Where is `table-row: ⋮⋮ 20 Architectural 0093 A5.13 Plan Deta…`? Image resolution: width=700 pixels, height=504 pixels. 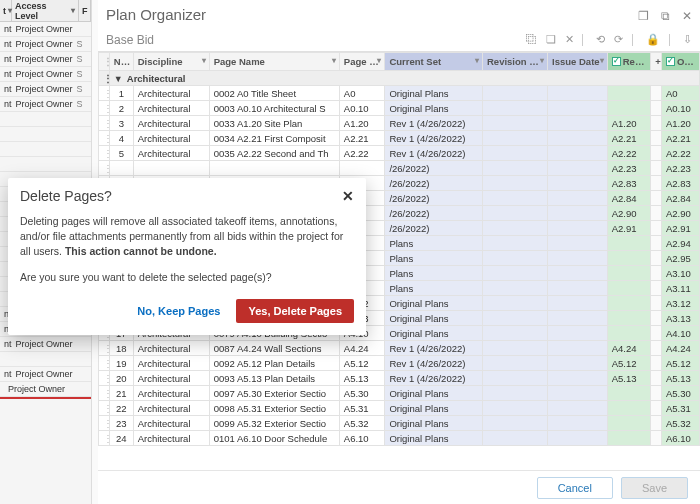 table-row: ⋮⋮ 20 Architectural 0093 A5.13 Plan Deta… is located at coordinates (400, 378).